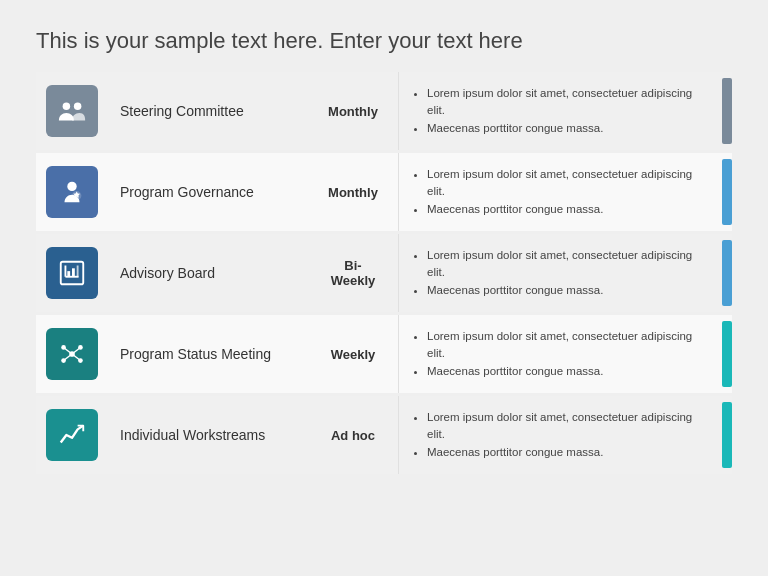 The image size is (768, 576). Describe the element at coordinates (384, 435) in the screenshot. I see `table-row: Individual Workstreams Ad hoc Lorem ipsu…` at that location.